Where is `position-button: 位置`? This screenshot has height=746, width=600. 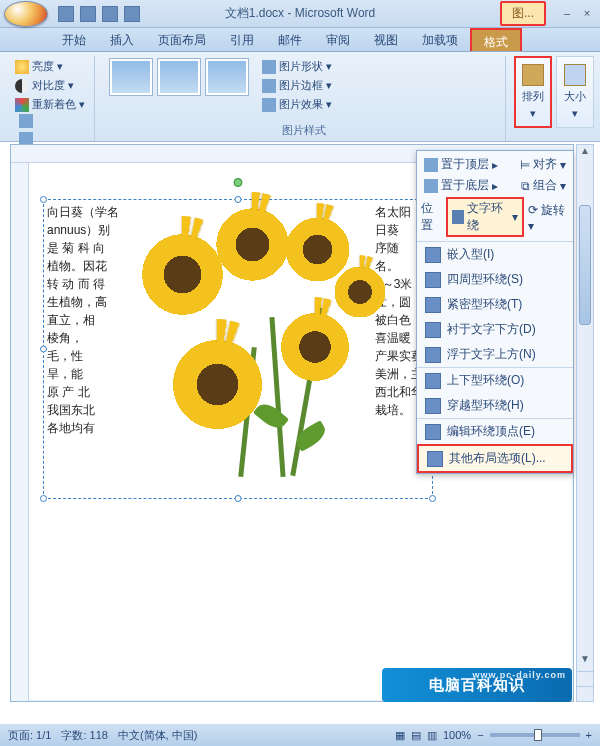
position-button: 位置 is located at coordinates (432, 217).